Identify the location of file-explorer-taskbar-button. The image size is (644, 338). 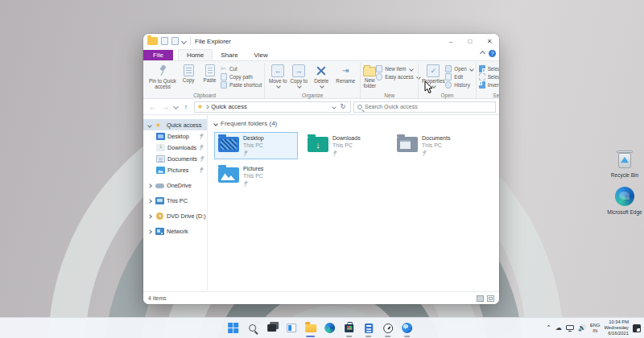
(311, 328).